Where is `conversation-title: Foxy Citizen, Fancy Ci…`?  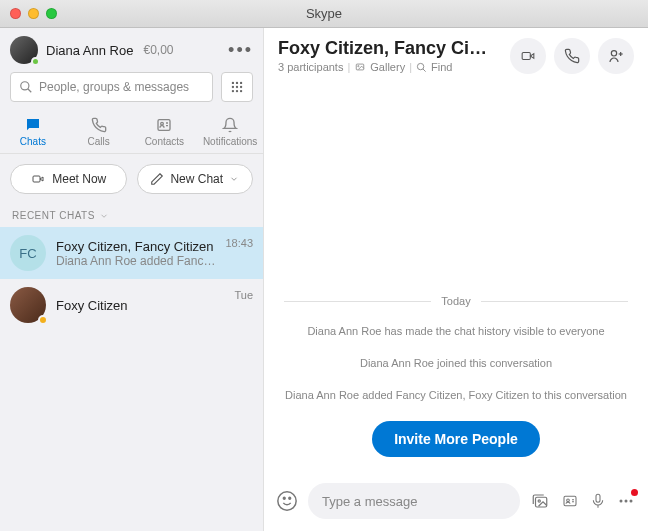 conversation-title: Foxy Citizen, Fancy Ci… is located at coordinates (390, 48).